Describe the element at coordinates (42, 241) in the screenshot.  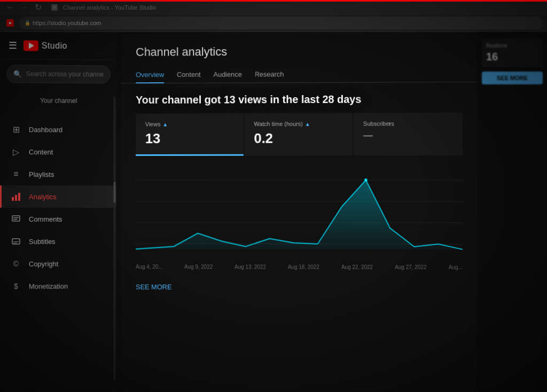
I see `sidebar-label-subtitles: Subtitles` at that location.